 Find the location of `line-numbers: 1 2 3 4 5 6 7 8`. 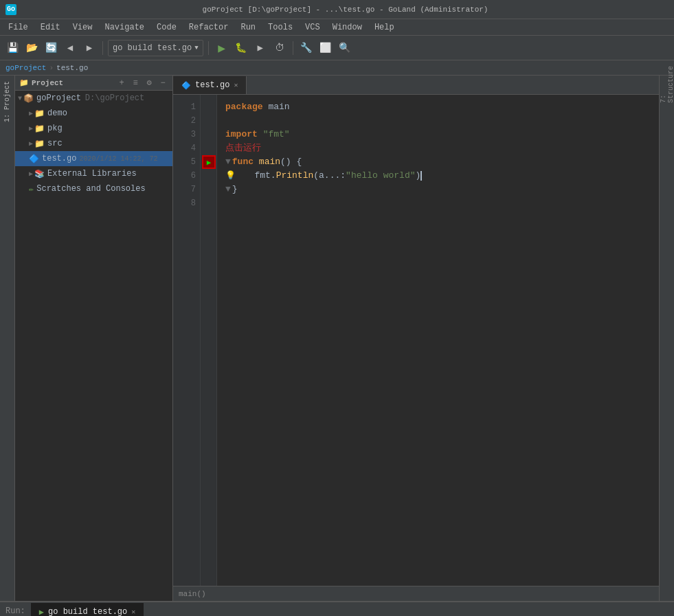

line-numbers: 1 2 3 4 5 6 7 8 is located at coordinates (187, 341).